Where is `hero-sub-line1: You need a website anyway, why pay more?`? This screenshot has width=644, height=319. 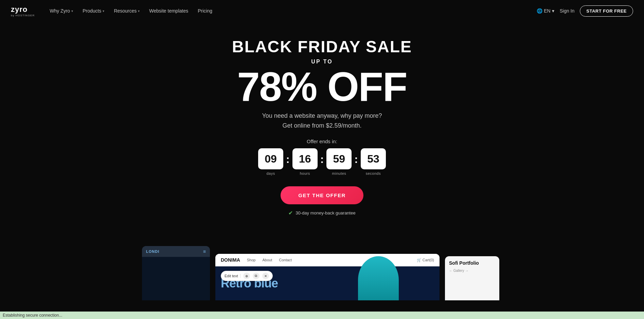 hero-sub-line1: You need a website anyway, why pay more? is located at coordinates (322, 116).